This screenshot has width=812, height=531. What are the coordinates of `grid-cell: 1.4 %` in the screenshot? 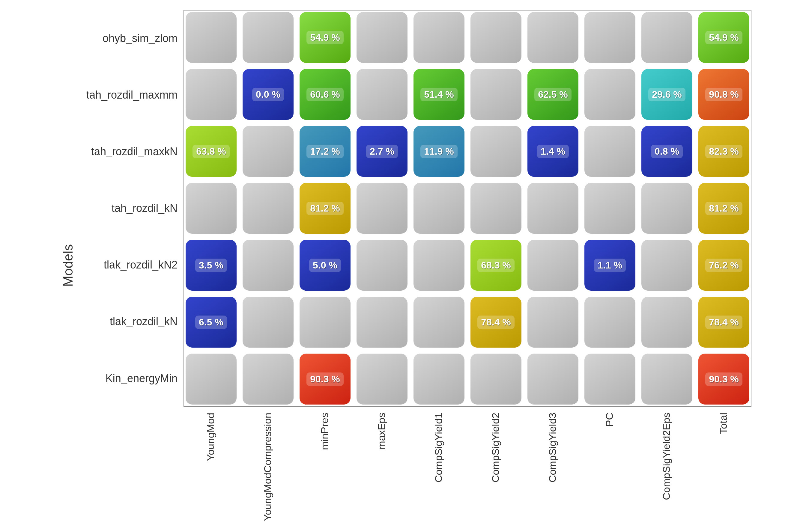 It's located at (553, 151).